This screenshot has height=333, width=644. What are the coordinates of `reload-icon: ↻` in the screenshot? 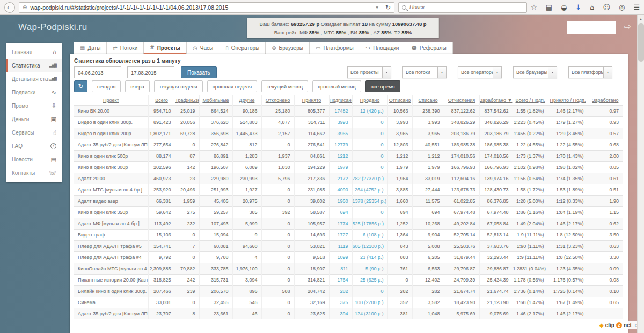 It's located at (388, 8).